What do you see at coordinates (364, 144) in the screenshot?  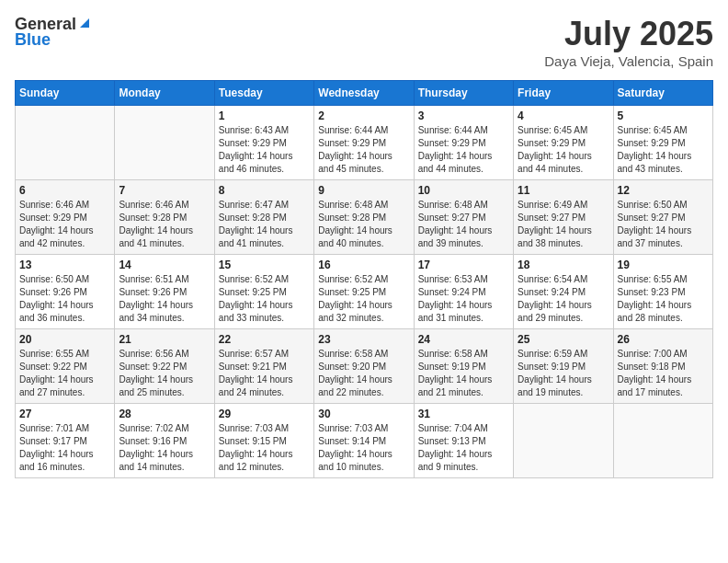 I see `calendar-week-row: 1Sunrise: 6:43 AMSunset: 9:29 PMDaylight…` at bounding box center [364, 144].